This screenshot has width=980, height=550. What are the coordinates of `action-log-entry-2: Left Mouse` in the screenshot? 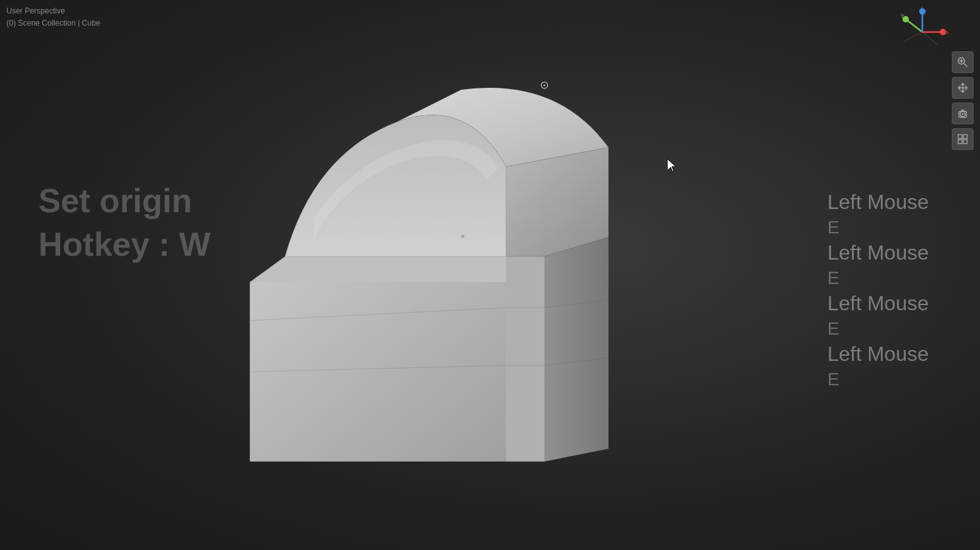 It's located at (878, 253).